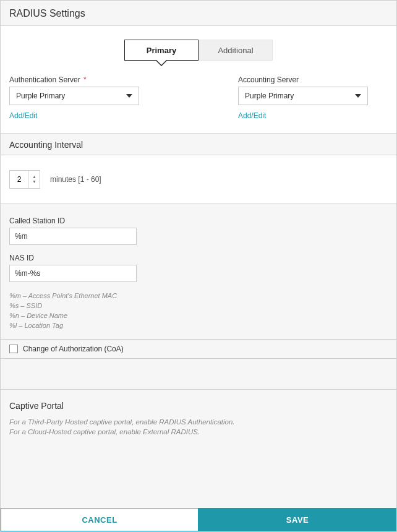 The height and width of the screenshot is (532, 397). I want to click on captive-portal-title: Captive Portal, so click(198, 406).